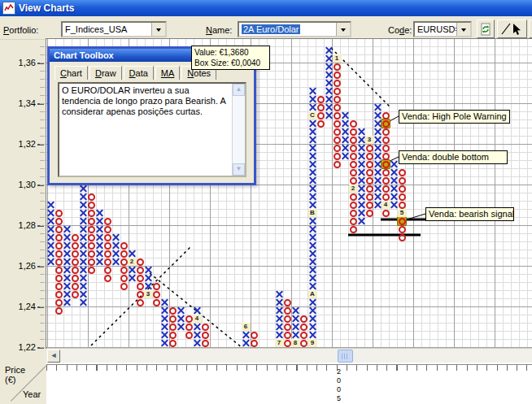 This screenshot has height=404, width=532. What do you see at coordinates (294, 29) in the screenshot?
I see `name-select: 2A Euro/Dolar` at bounding box center [294, 29].